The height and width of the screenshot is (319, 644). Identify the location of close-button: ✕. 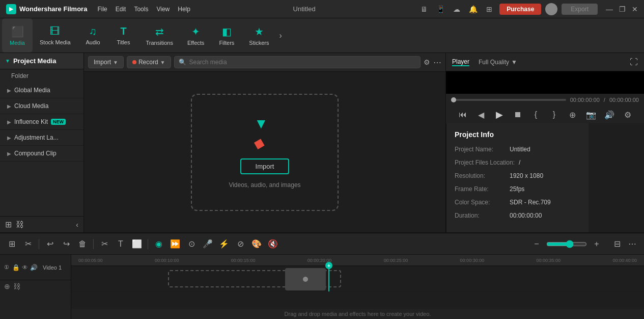
(635, 9).